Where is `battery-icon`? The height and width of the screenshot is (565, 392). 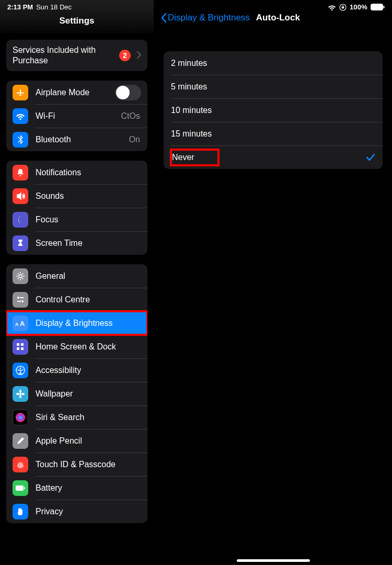
battery-icon is located at coordinates (377, 7).